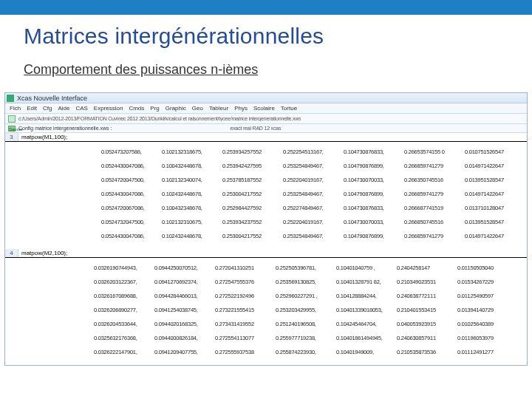  I want to click on matrix-cell: 0.0524732047500,, so click(128, 222).